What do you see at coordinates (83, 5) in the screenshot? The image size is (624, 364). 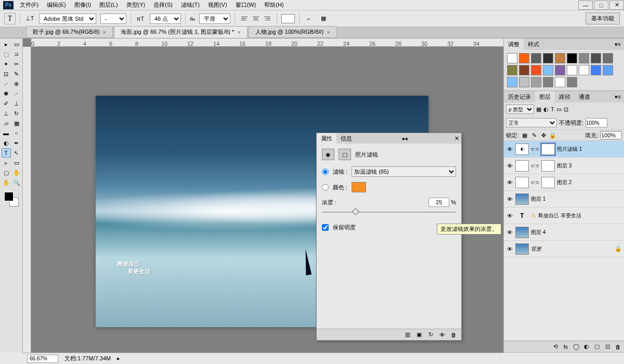 I see `menu-image: 图像(I)` at bounding box center [83, 5].